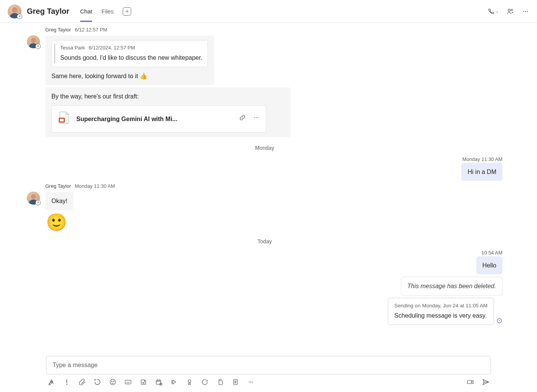  Describe the element at coordinates (493, 11) in the screenshot. I see `call-button: ⌄` at that location.